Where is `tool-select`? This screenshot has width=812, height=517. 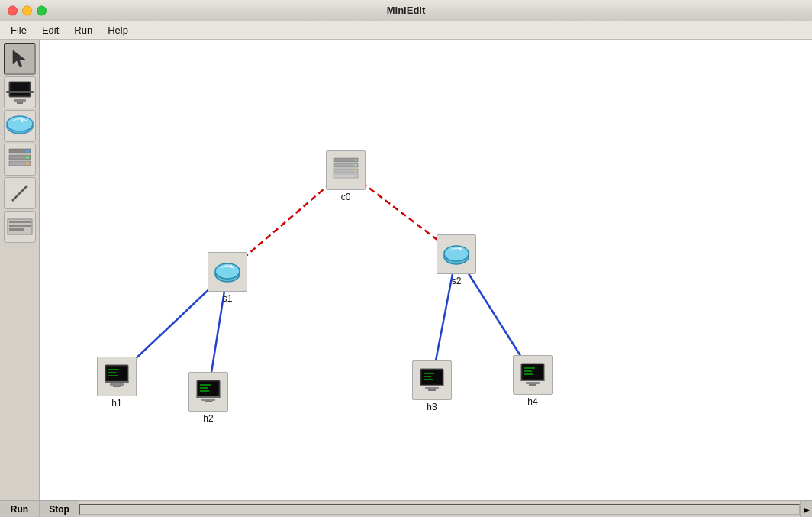 tool-select is located at coordinates (20, 59).